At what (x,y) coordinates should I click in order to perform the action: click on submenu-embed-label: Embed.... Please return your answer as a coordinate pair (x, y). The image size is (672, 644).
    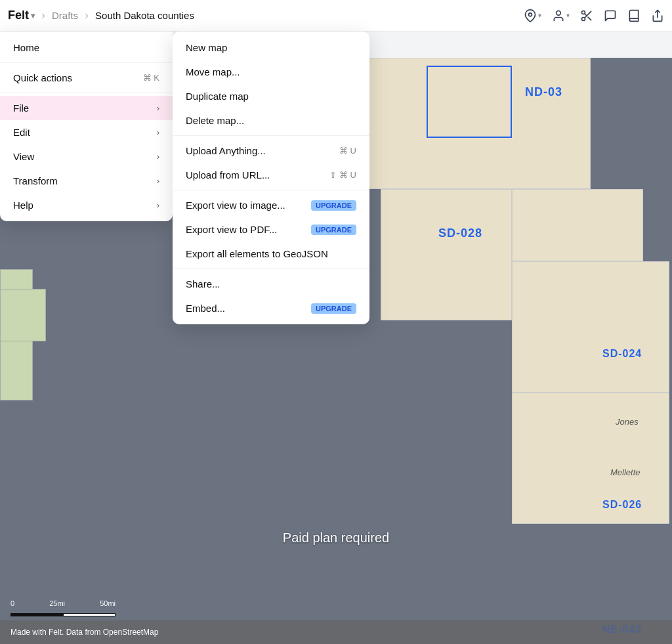
    Looking at the image, I should click on (205, 309).